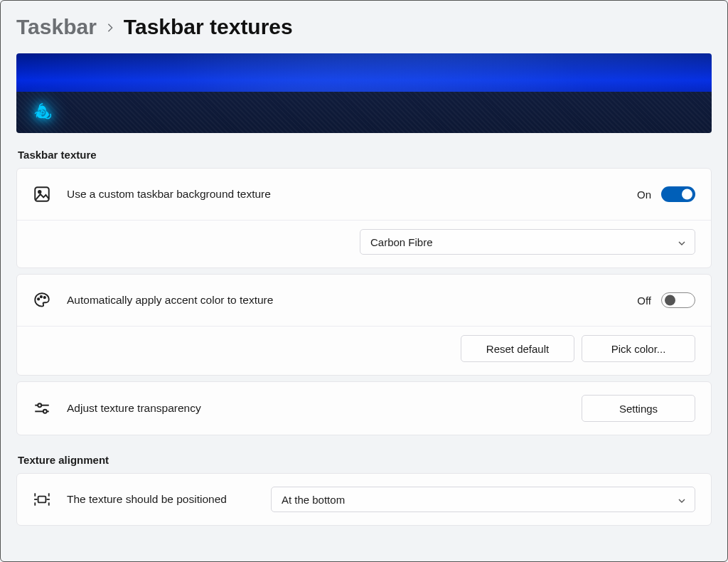 Image resolution: width=728 pixels, height=562 pixels. I want to click on position-select-value: At the bottom, so click(313, 499).